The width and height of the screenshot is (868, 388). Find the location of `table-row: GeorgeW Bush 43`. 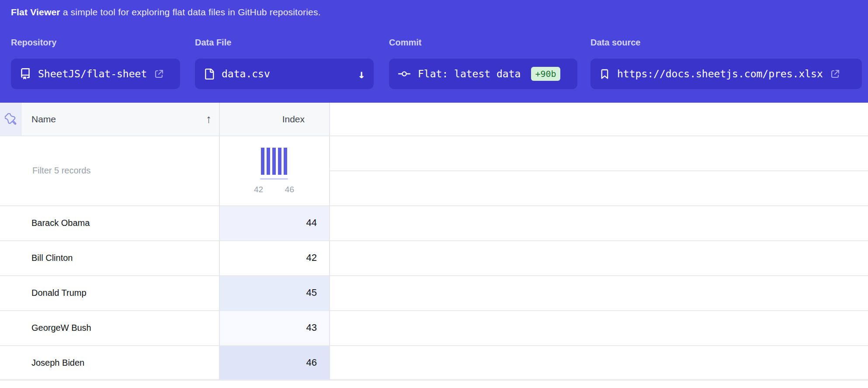

table-row: GeorgeW Bush 43 is located at coordinates (434, 328).